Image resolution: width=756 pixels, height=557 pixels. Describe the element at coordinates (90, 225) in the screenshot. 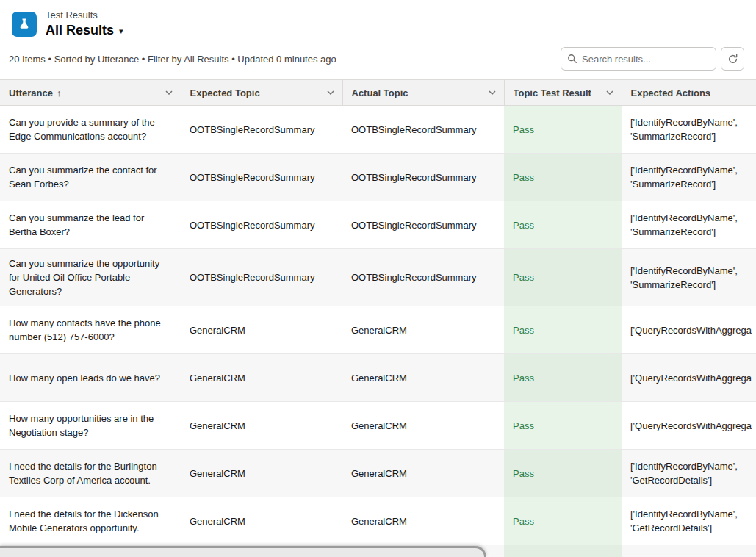

I see `utterance-cell: Can you summarize the lead for Bertha Bo…` at that location.